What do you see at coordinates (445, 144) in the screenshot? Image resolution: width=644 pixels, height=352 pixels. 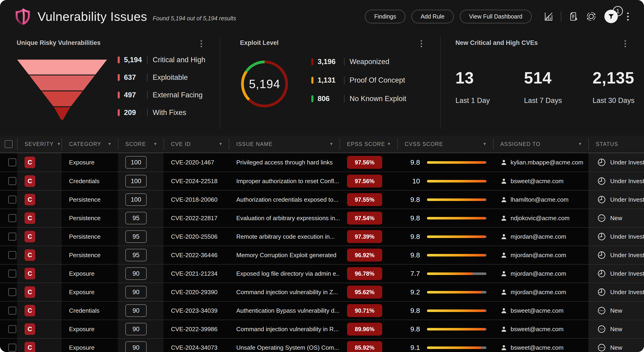 I see `column-header-cvss-score: CVSS SCORE▼` at bounding box center [445, 144].